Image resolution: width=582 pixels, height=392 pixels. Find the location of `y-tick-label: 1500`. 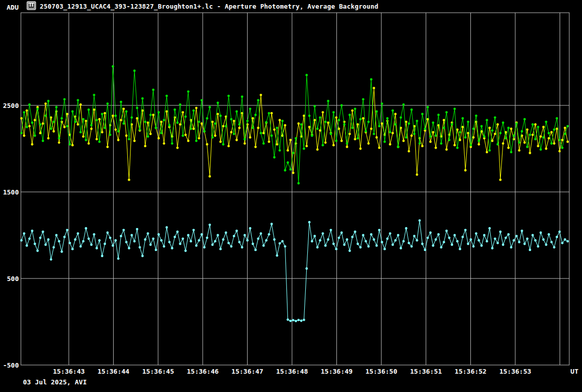

y-tick-label: 1500 is located at coordinates (11, 192).